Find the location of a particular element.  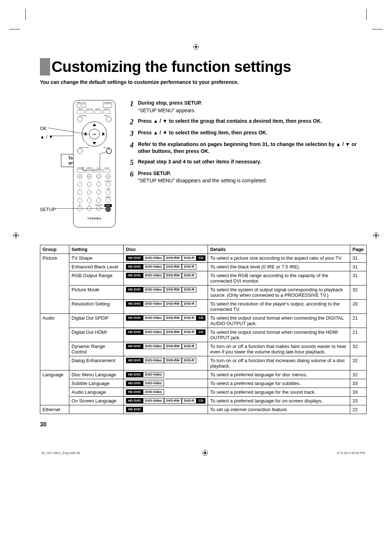

svg-text: CURSOR is located at coordinates (89, 168).